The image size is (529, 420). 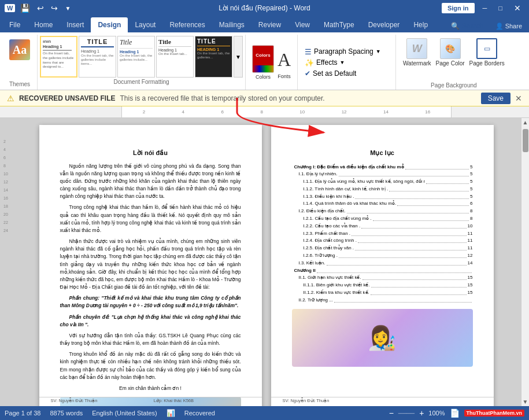 I want to click on effects-icon: ✨, so click(x=309, y=62).